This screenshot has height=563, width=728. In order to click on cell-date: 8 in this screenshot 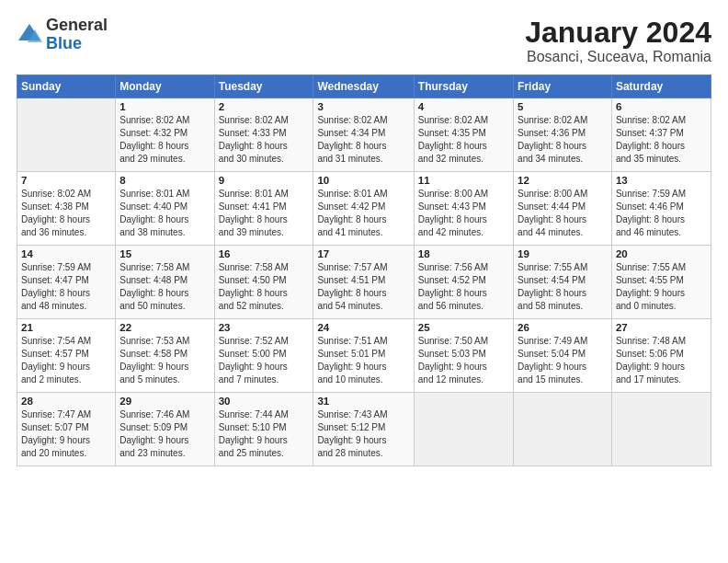, I will do `click(165, 180)`.